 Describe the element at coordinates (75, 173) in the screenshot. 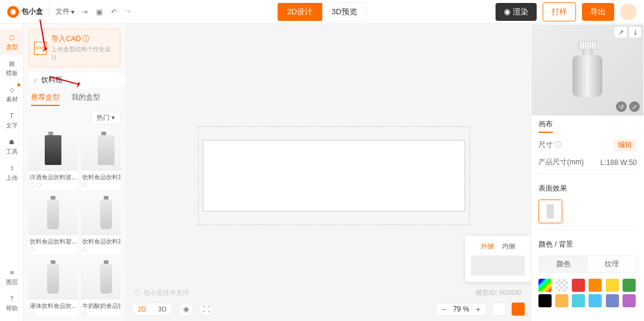

I see `box-panel: DXF 导入CADⓘ 上传盒型结构个性化设计 ⌕ ✕ 推荐盒型 我的盒型 热门 …` at that location.